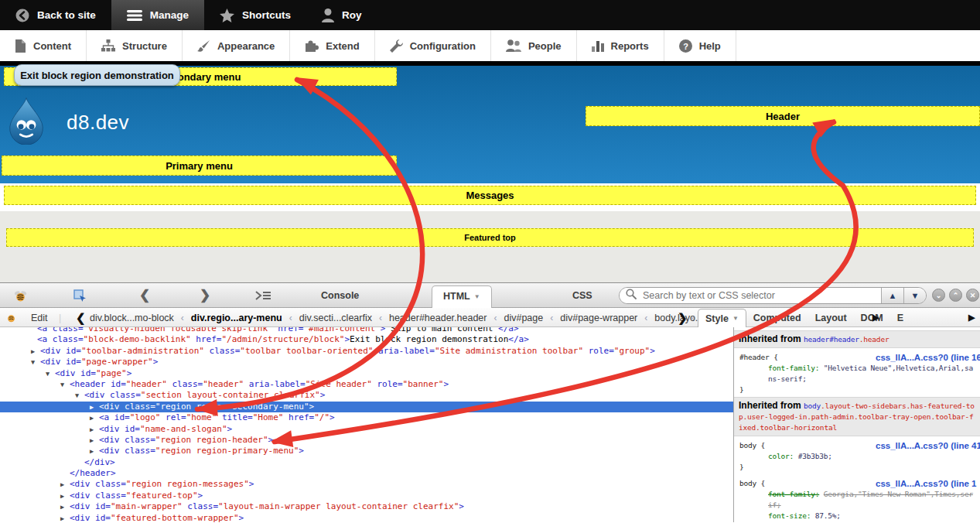 This screenshot has width=980, height=523. I want to click on search-prev-button: ▲, so click(893, 296).